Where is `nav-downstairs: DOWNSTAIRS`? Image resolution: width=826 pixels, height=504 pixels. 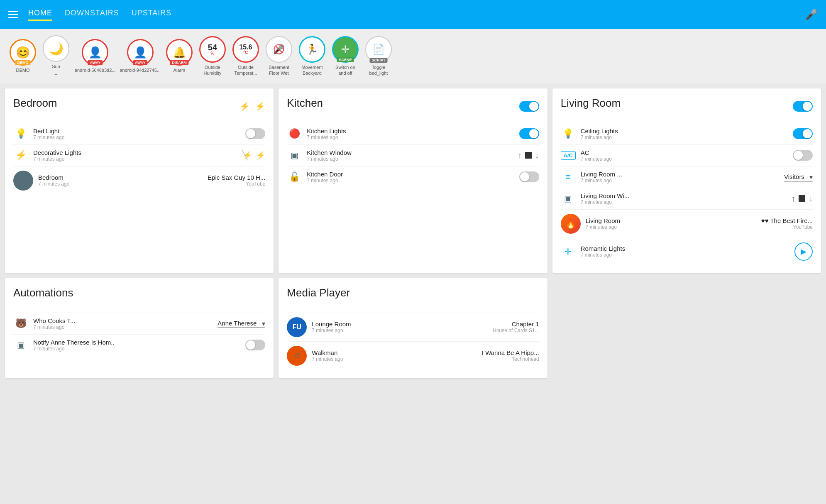 nav-downstairs: DOWNSTAIRS is located at coordinates (92, 15).